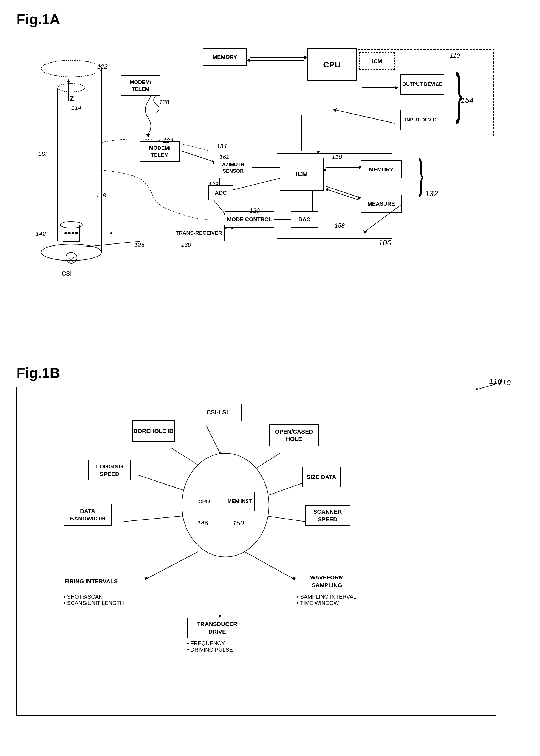 The width and height of the screenshot is (540, 756). Describe the element at coordinates (327, 600) in the screenshot. I see `waveform-sub-label: • SAMPLING INTERVAL • TIME WINDOW` at that location.